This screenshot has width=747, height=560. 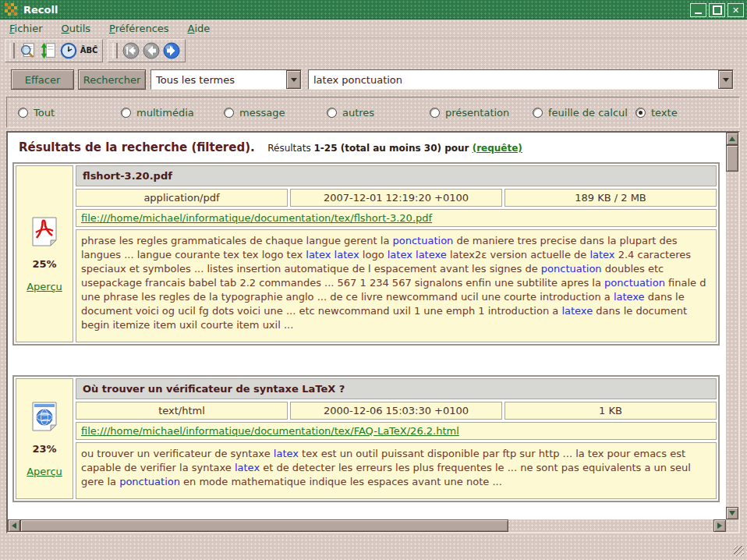 I want to click on close-button: ✕, so click(x=736, y=10).